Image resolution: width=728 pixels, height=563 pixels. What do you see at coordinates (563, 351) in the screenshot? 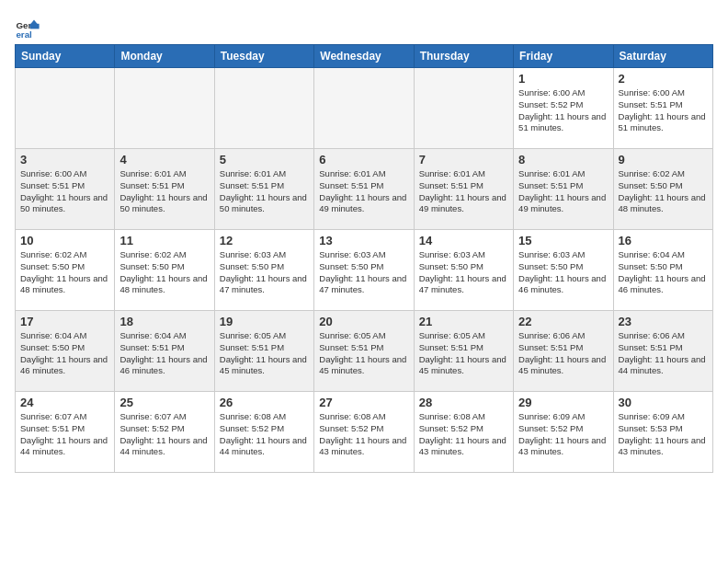
I see `calendar-cell: 22Sunrise: 6:06 AMSunset: 5:51 PMDayligh…` at bounding box center [563, 351].